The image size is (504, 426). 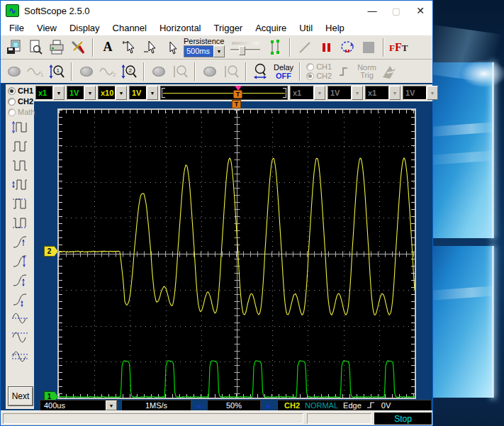 I want to click on stop-icon, so click(x=369, y=47).